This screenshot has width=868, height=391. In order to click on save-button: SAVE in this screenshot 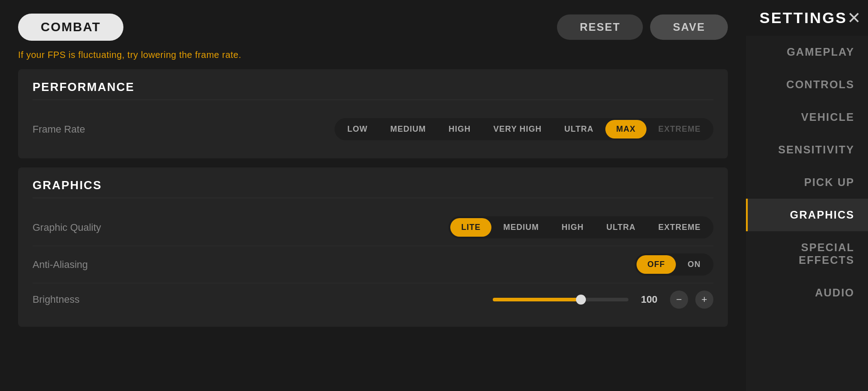, I will do `click(689, 27)`.